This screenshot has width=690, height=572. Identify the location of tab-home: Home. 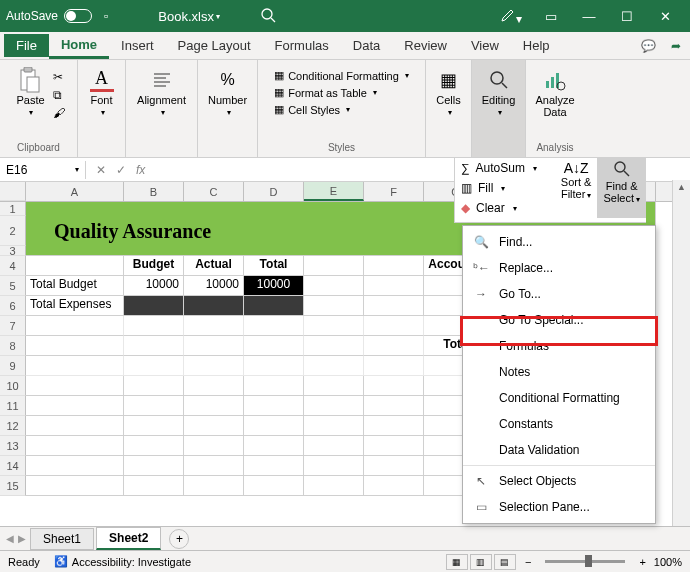
(79, 46).